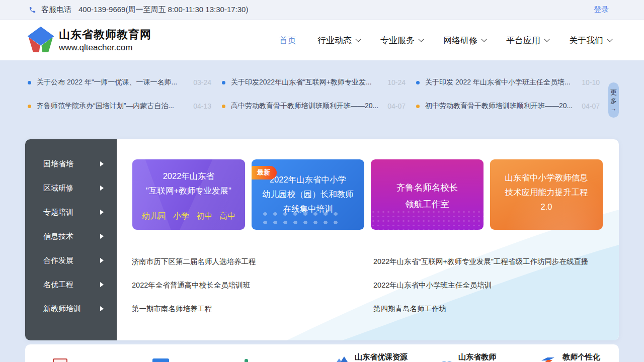 The height and width of the screenshot is (362, 644). I want to click on ticker-more-button: 更多 →, so click(614, 100).